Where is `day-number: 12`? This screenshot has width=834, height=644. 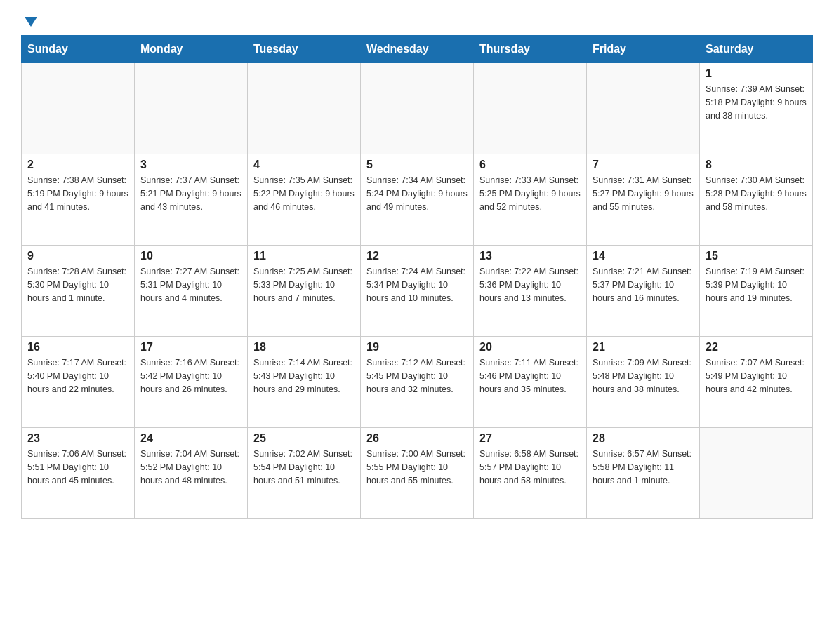
day-number: 12 is located at coordinates (417, 256).